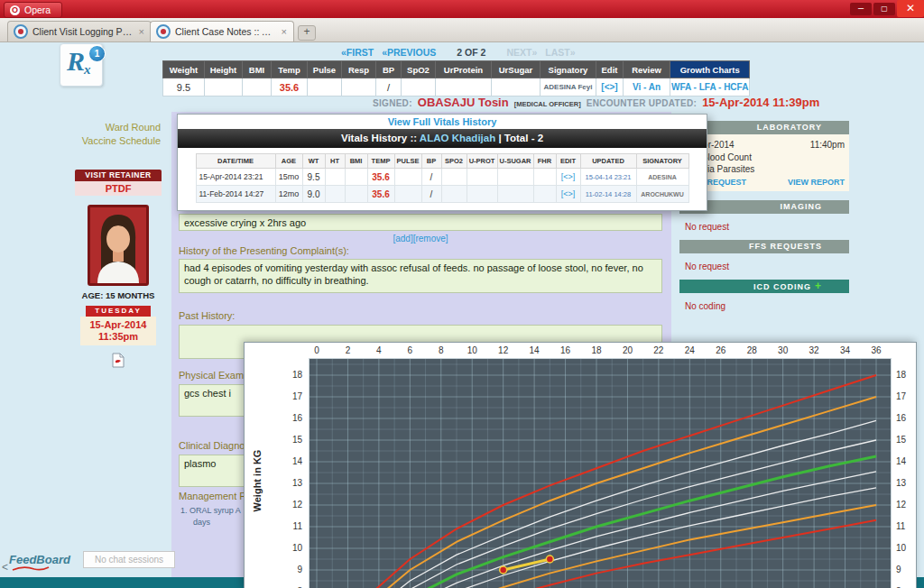  What do you see at coordinates (79, 31) in the screenshot?
I see `tab-client-visit-logging: Client Visit Logging Pa... ×` at bounding box center [79, 31].